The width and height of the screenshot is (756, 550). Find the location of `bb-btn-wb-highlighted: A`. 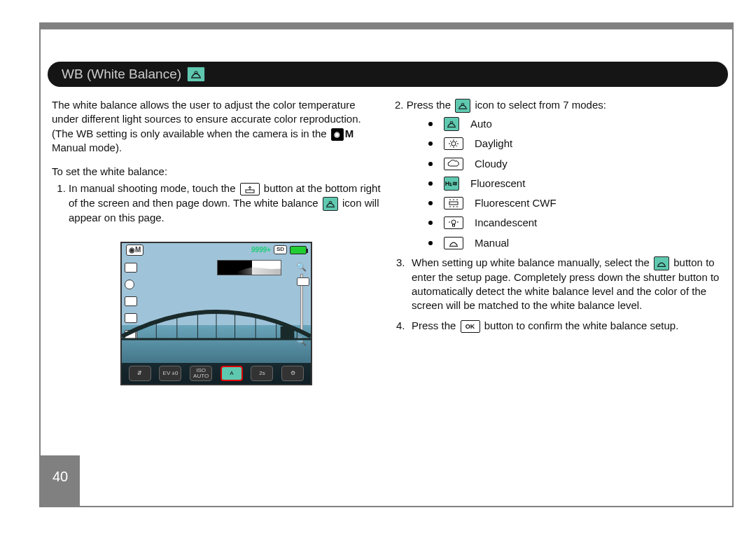

bb-btn-wb-highlighted: A is located at coordinates (232, 373).